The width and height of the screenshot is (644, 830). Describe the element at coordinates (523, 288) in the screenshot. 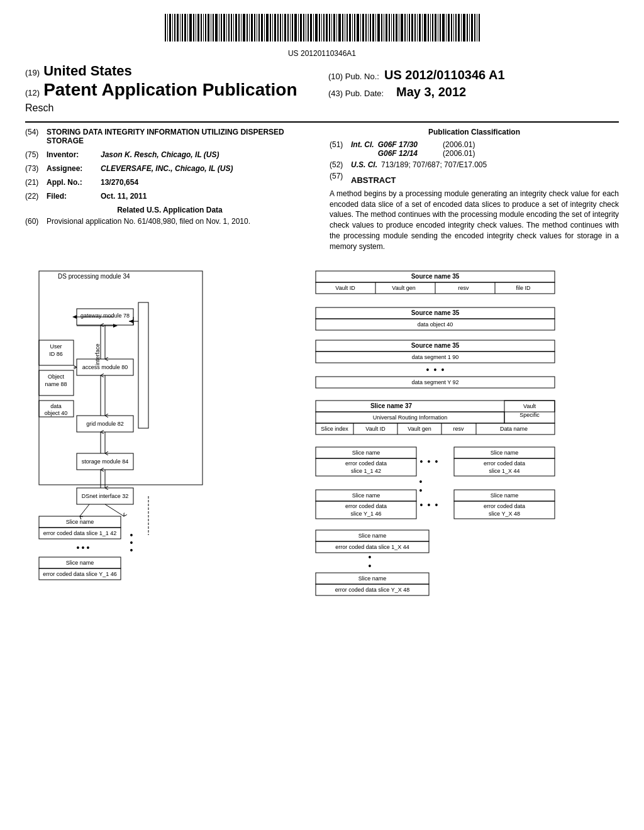

I see `file-id-header: file ID` at that location.